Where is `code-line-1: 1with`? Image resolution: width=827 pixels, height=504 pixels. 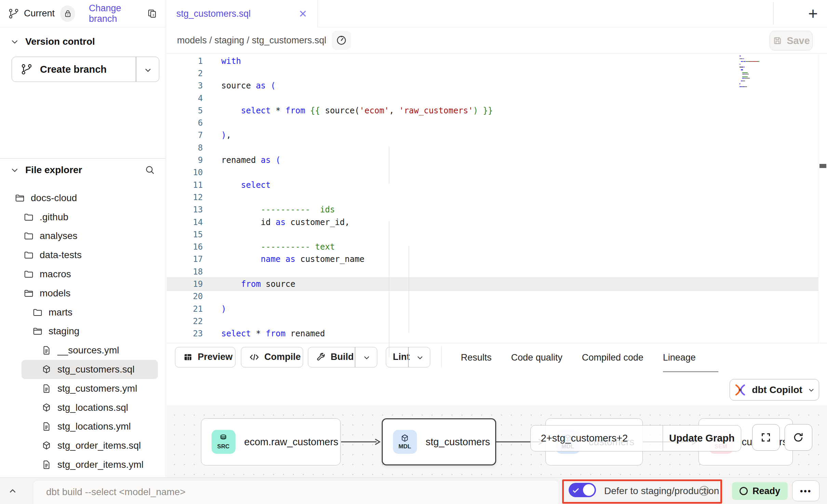 code-line-1: 1with is located at coordinates (493, 61).